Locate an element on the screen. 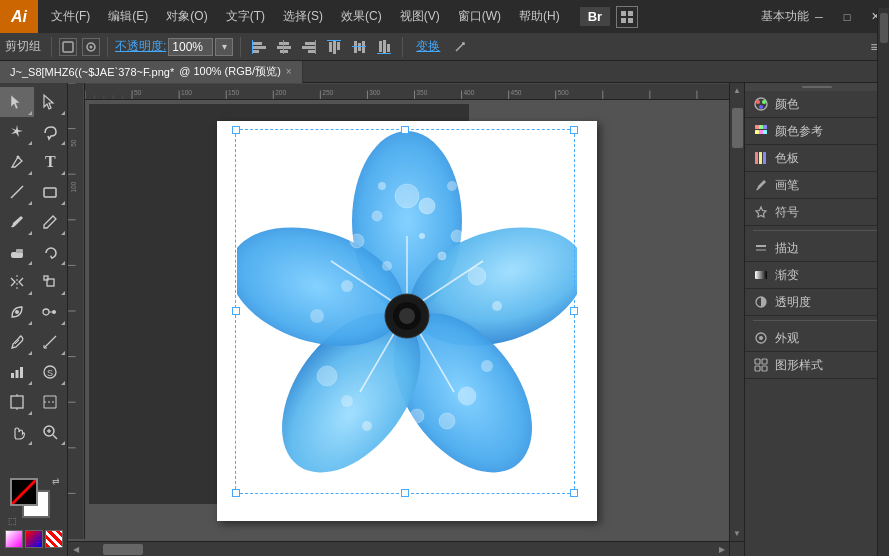  panel-header-stroke: 描边 is located at coordinates (817, 248).